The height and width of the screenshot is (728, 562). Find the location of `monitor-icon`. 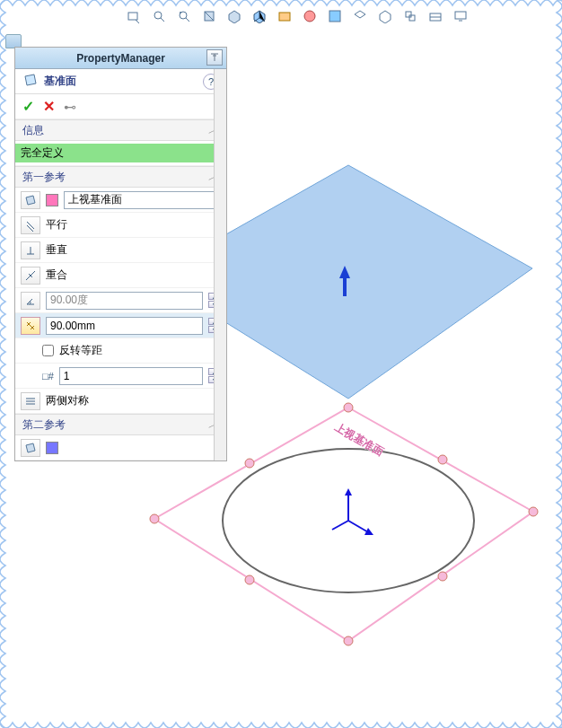

monitor-icon is located at coordinates (461, 16).